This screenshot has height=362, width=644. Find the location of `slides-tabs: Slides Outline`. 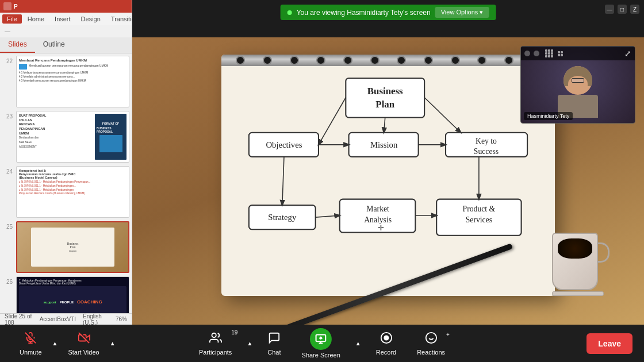

slides-tabs: Slides Outline is located at coordinates (66, 45).